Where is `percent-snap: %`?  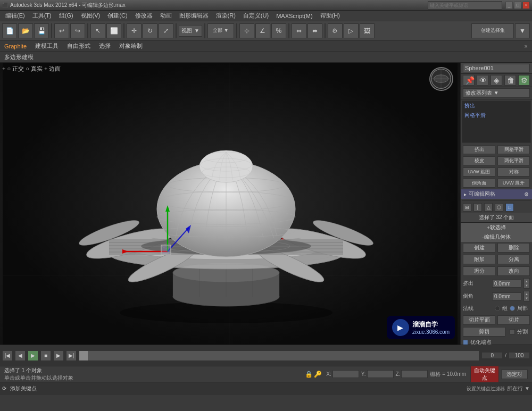
percent-snap: % is located at coordinates (279, 31).